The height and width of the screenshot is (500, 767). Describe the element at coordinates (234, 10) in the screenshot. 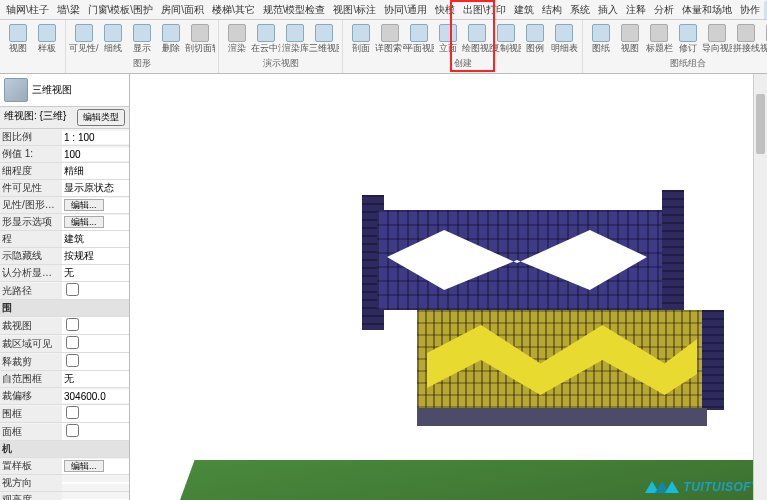

I see `menu-item: 楼梯\其它` at that location.